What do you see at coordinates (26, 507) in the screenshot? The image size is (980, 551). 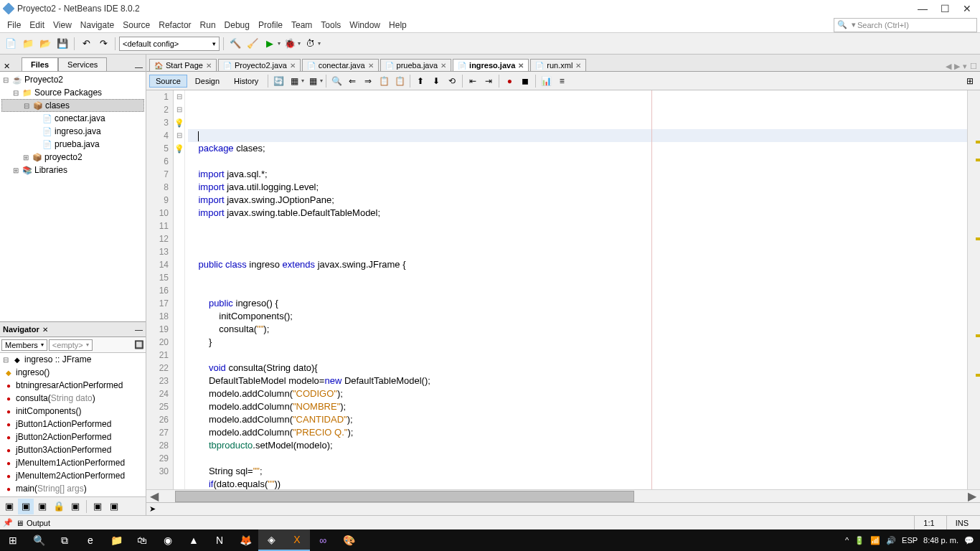 I see `nav-btn-2: ▣` at bounding box center [26, 507].